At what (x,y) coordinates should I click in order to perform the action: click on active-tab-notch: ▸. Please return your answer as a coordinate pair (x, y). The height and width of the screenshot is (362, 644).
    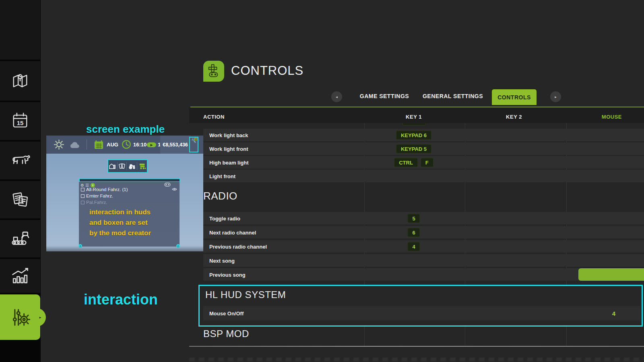
    Looking at the image, I should click on (40, 317).